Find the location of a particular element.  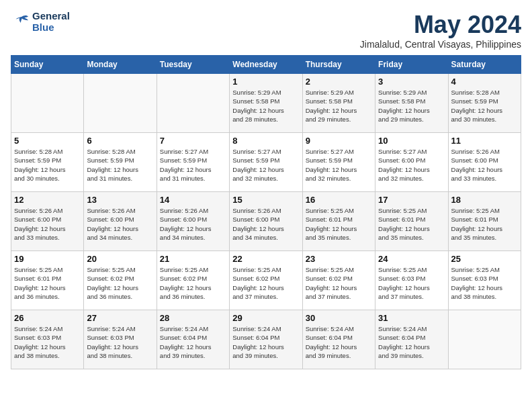

day-cell: 14Sunrise: 5:26 AM Sunset: 6:00 PM Dayli… is located at coordinates (193, 222).